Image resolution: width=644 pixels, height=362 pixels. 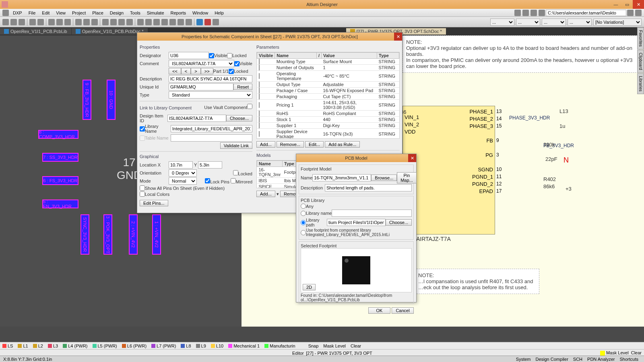 I want to click on libname-checkbox, so click(x=142, y=129).